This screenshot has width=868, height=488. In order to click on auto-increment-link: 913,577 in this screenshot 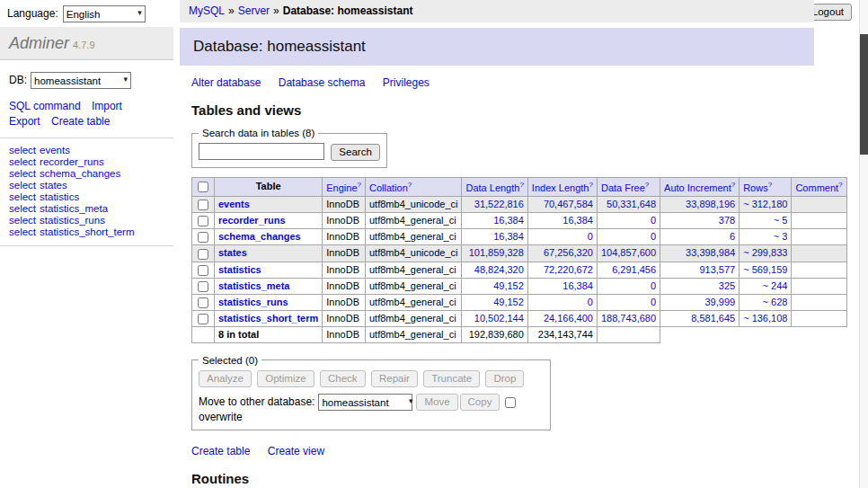, I will do `click(717, 270)`.